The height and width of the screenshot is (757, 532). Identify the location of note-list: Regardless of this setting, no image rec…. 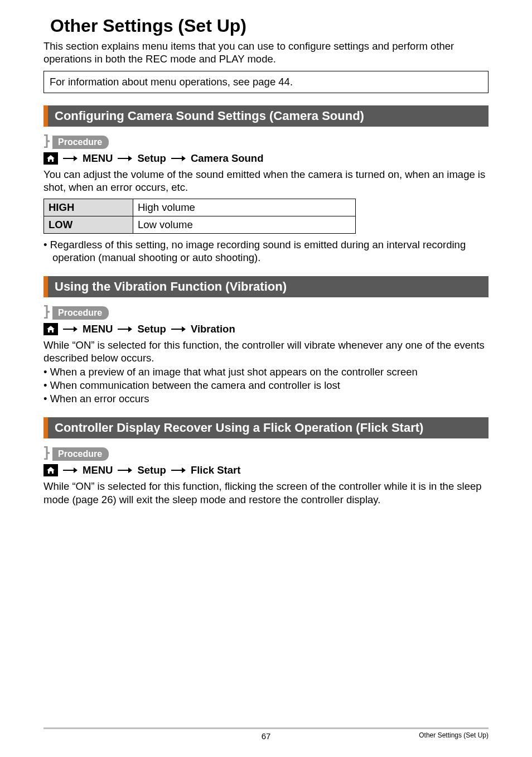
(266, 251).